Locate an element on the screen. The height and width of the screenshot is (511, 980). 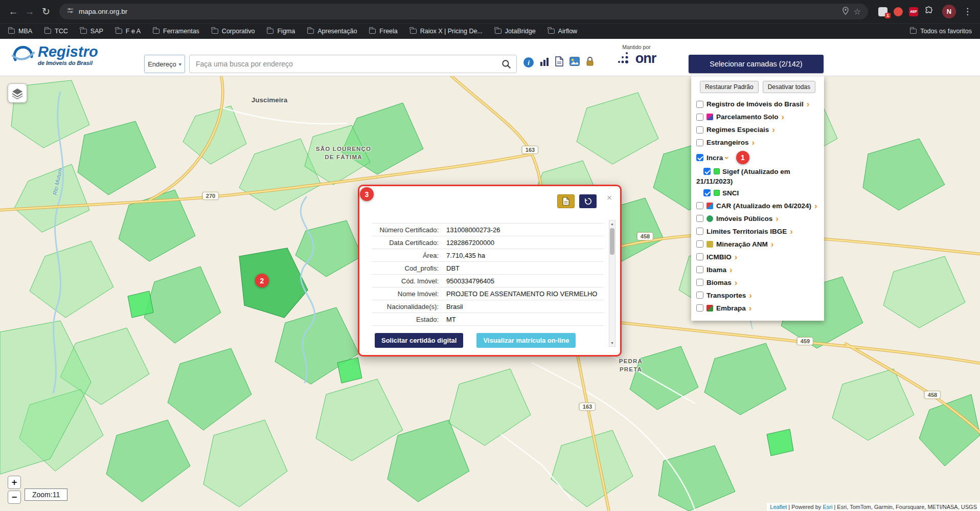
site-settings-icon is located at coordinates (71, 11).